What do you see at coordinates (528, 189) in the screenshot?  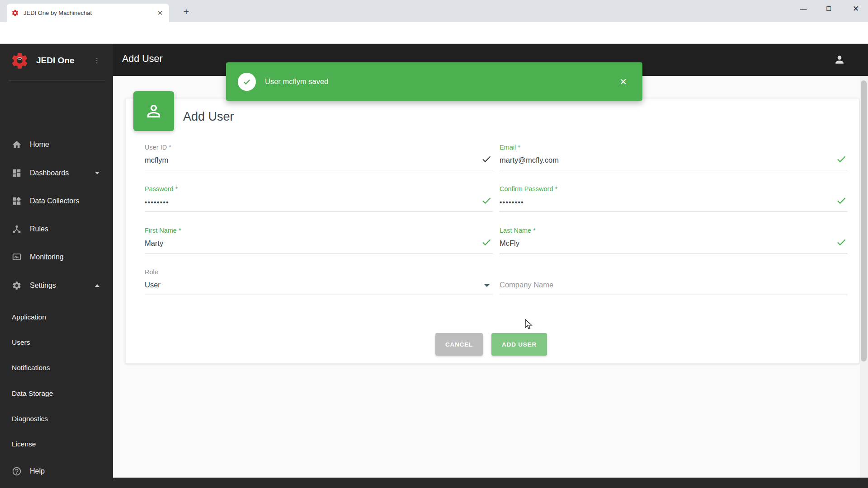 I see `confirm-password-label: Confirm Password *` at bounding box center [528, 189].